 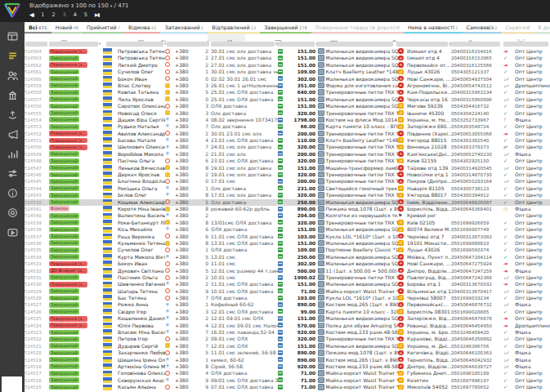 What do you see at coordinates (141, 127) in the screenshot?
I see `client-name: Рудько Наталья` at bounding box center [141, 127].